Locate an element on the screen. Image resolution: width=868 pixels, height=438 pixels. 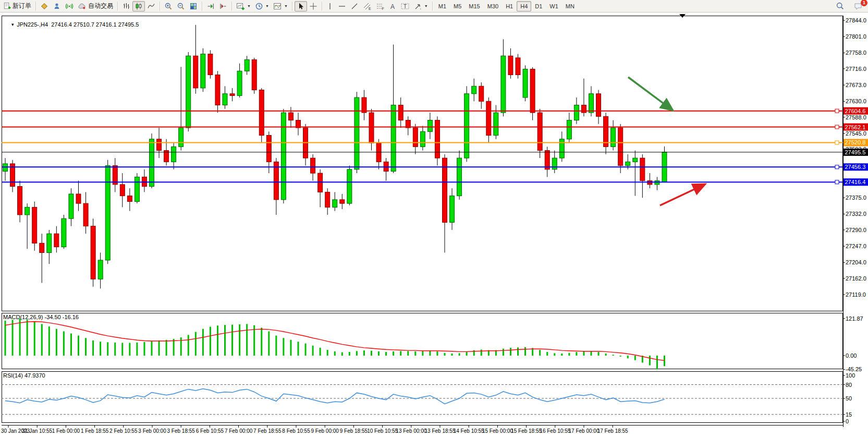
green-down-arrow is located at coordinates (651, 94).